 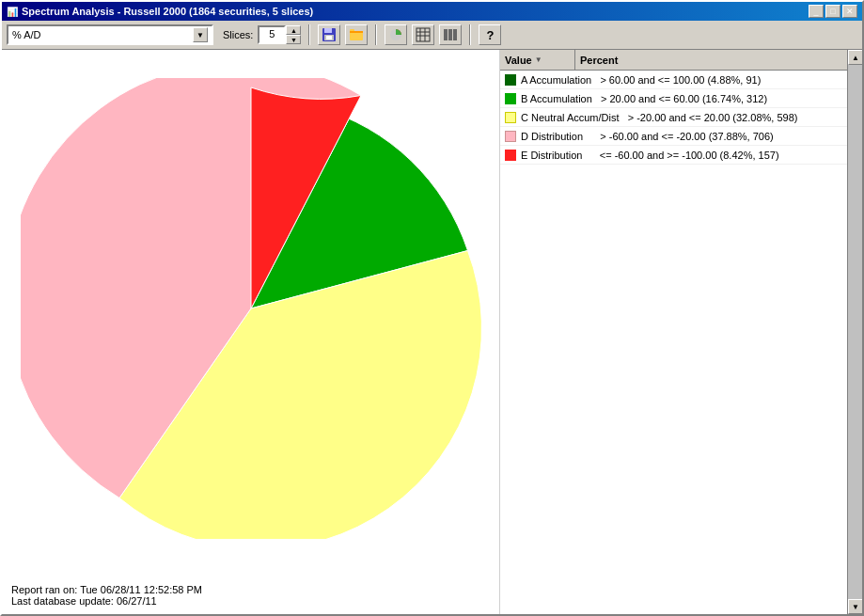 What do you see at coordinates (432, 36) in the screenshot?
I see `toolbar: % A/D ▼ Slices: 5 ▲ ▼` at bounding box center [432, 36].